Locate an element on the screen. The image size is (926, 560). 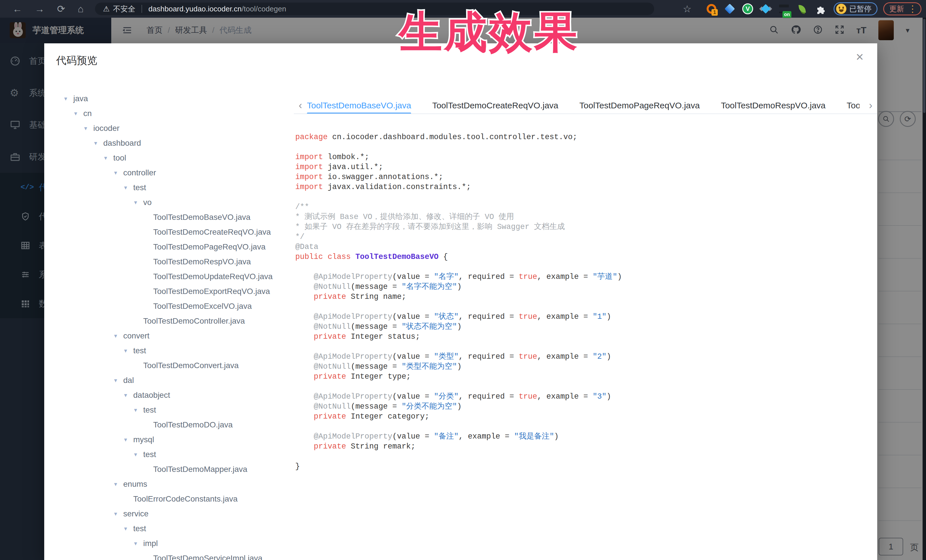
tree-file: ▾ToolTestDemoCreateReqVO.java is located at coordinates (171, 232).